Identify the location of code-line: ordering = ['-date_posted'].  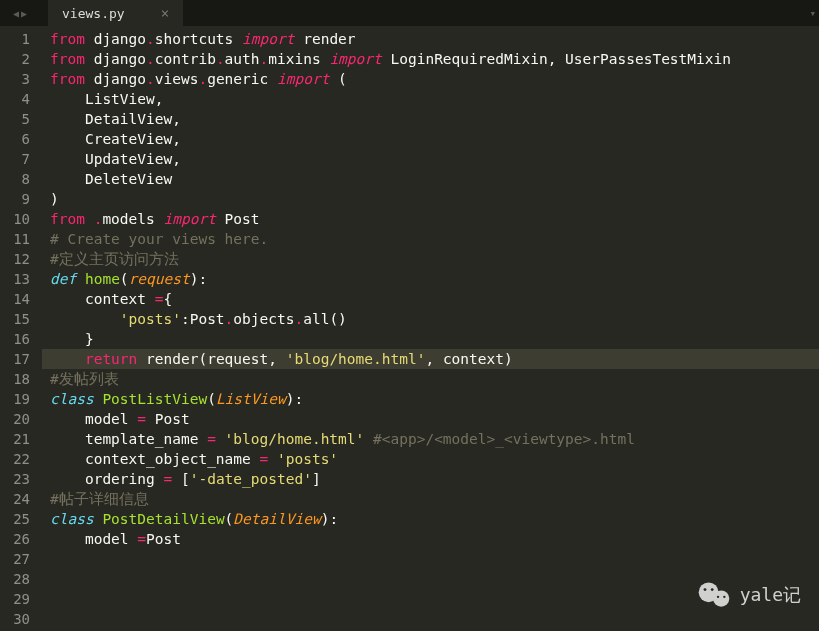
(430, 479).